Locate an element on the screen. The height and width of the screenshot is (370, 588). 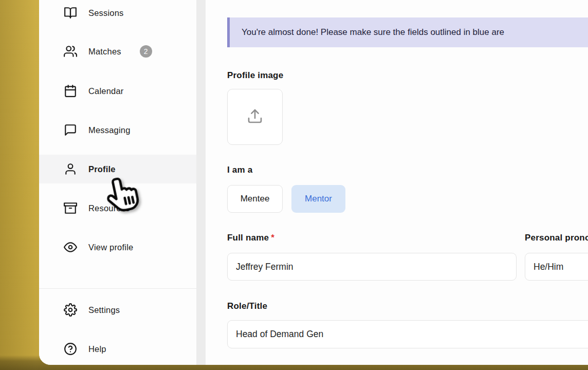
i-am-a-label: I am a is located at coordinates (240, 170).